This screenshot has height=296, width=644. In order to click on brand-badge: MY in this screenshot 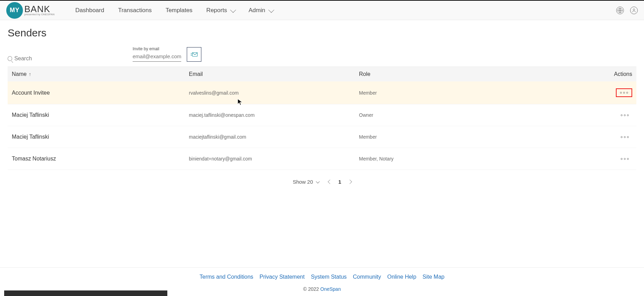, I will do `click(15, 10)`.